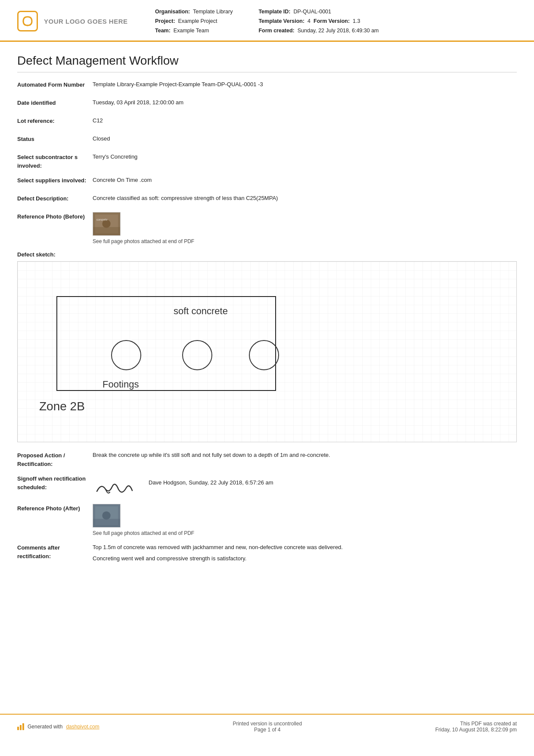 The height and width of the screenshot is (756, 534). What do you see at coordinates (267, 727) in the screenshot?
I see `footer-center: Printed version is uncontrolled Page 1 o…` at bounding box center [267, 727].